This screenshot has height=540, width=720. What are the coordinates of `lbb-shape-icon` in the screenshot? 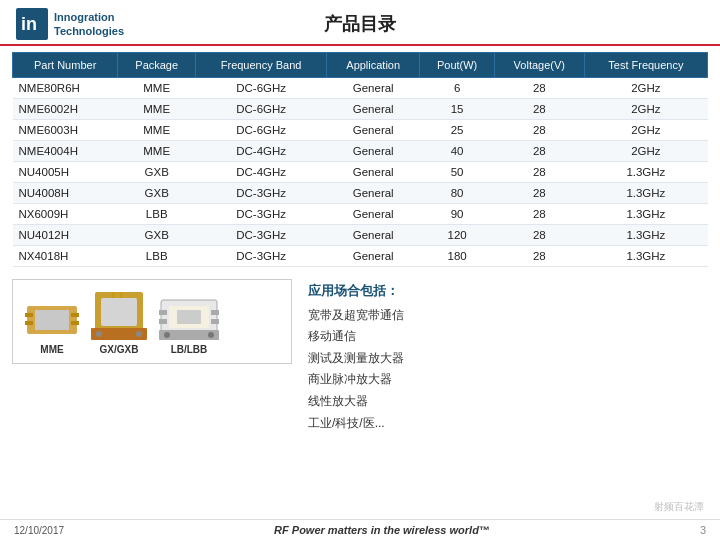 It's located at (189, 317).